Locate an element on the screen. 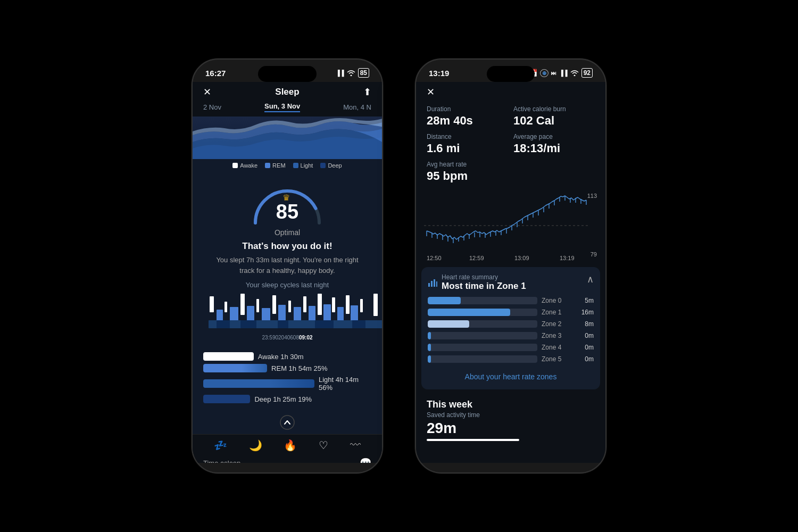 The height and width of the screenshot is (532, 798). about-hr-link: About your heart rate zones is located at coordinates (511, 375).